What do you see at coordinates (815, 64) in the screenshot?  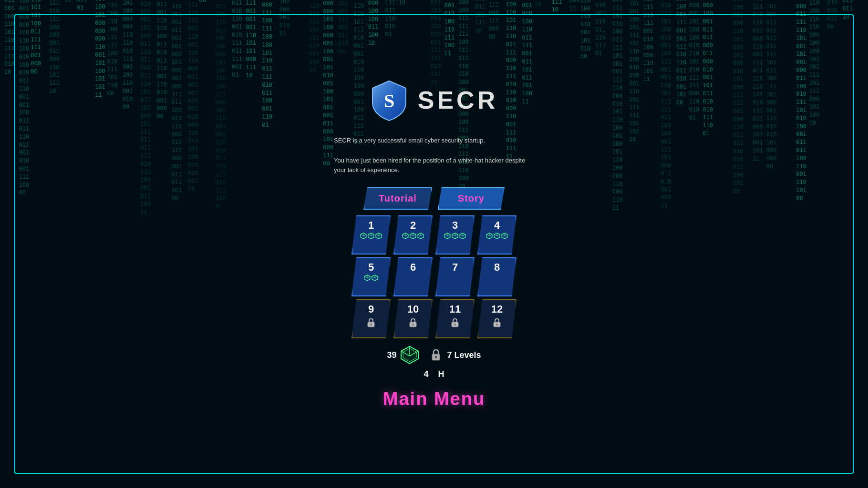 I see `matrix-col: 111 001 110 111 101 001 000 001 000 111 …` at bounding box center [815, 64].